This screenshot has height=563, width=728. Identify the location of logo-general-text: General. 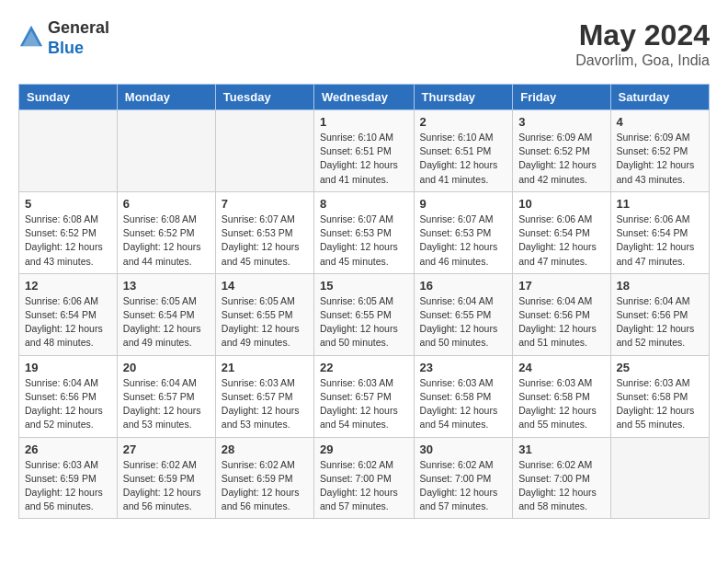
(79, 29).